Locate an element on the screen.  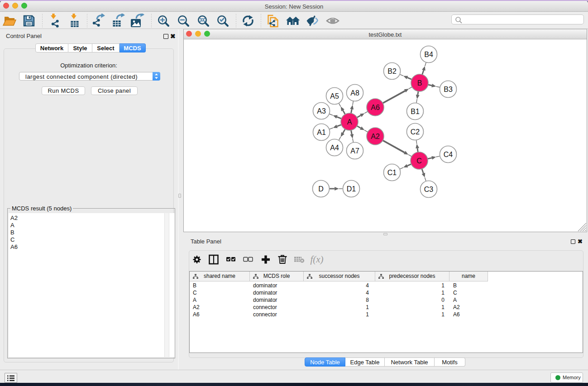
svg-text: C is located at coordinates (419, 161).